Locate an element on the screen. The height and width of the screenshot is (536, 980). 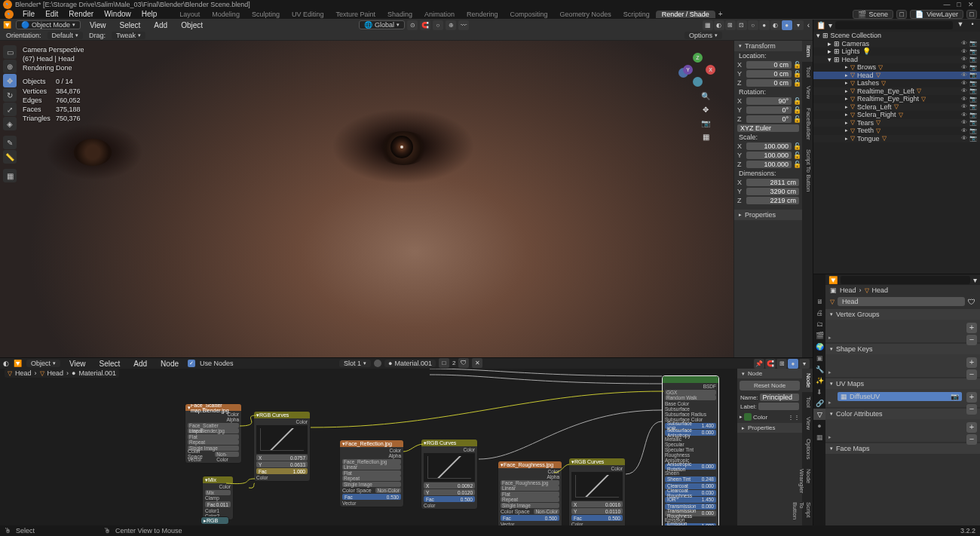
drag-dd: Tweak▾ is located at coordinates (128, 35).